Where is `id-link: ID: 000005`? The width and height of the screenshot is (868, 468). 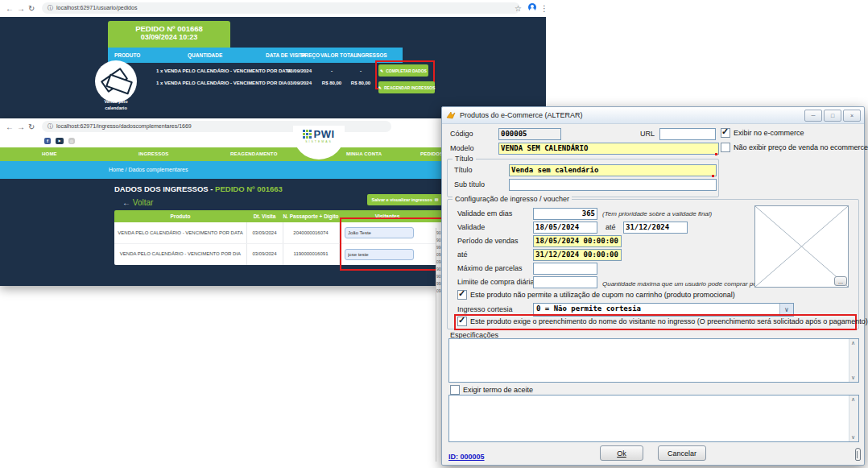 id-link: ID: 000005 is located at coordinates (467, 457).